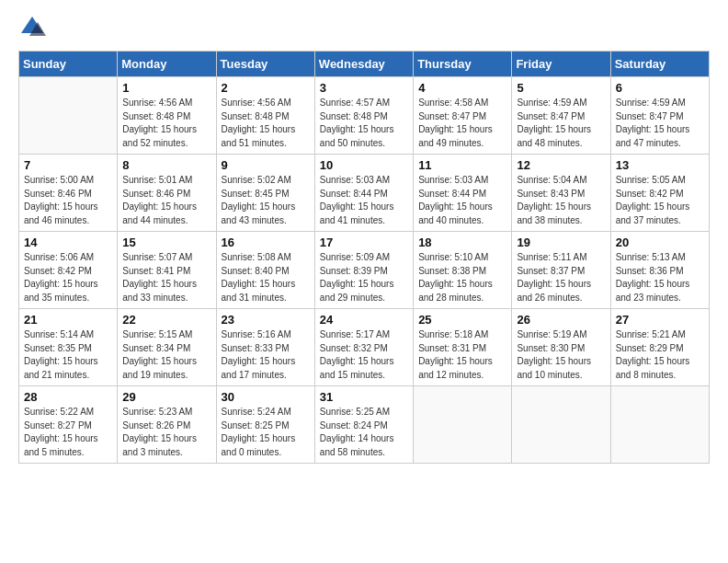 The height and width of the screenshot is (563, 728). I want to click on day-number: 20, so click(660, 243).